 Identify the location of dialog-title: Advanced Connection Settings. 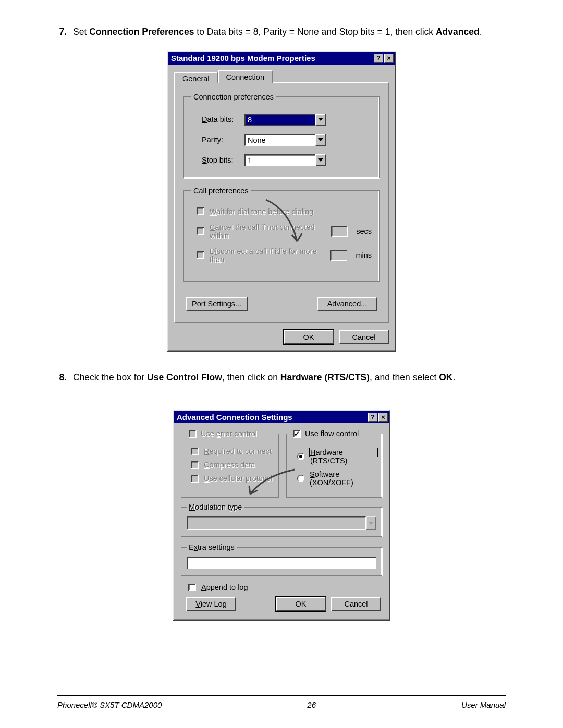
(272, 417).